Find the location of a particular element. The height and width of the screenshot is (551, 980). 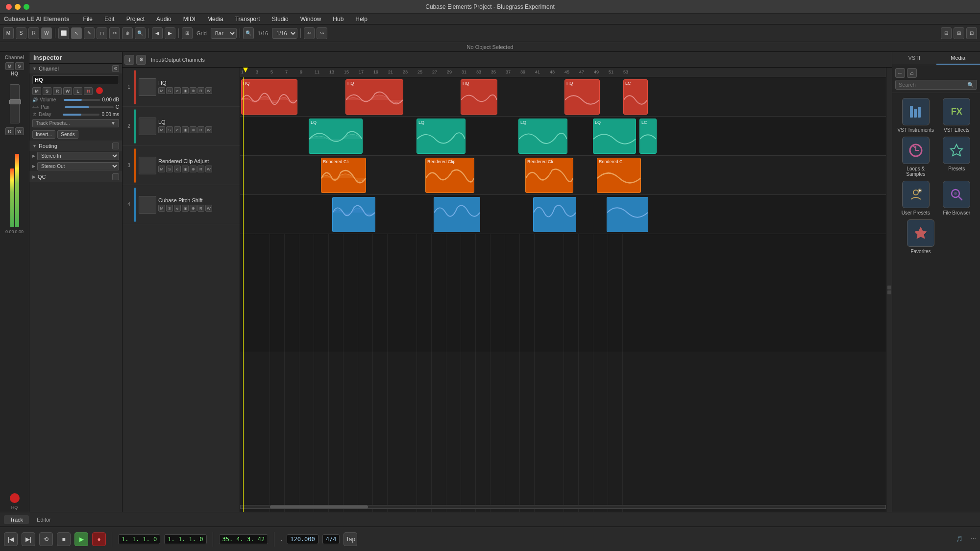

inspector-channel-header: ▼ Channel ⚙ is located at coordinates (75, 69).